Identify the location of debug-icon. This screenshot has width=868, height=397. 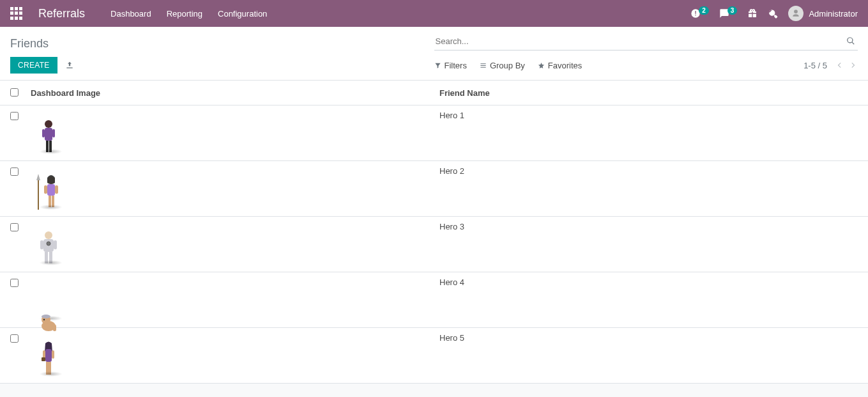
(773, 13).